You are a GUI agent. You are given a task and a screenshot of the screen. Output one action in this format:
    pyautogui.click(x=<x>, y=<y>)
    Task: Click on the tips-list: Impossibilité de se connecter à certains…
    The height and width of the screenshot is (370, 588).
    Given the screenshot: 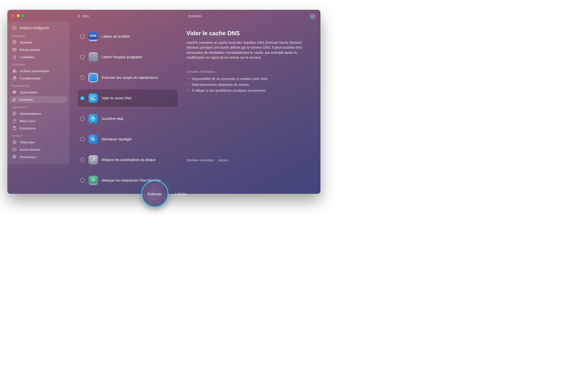 What is the action you would take?
    pyautogui.click(x=249, y=85)
    